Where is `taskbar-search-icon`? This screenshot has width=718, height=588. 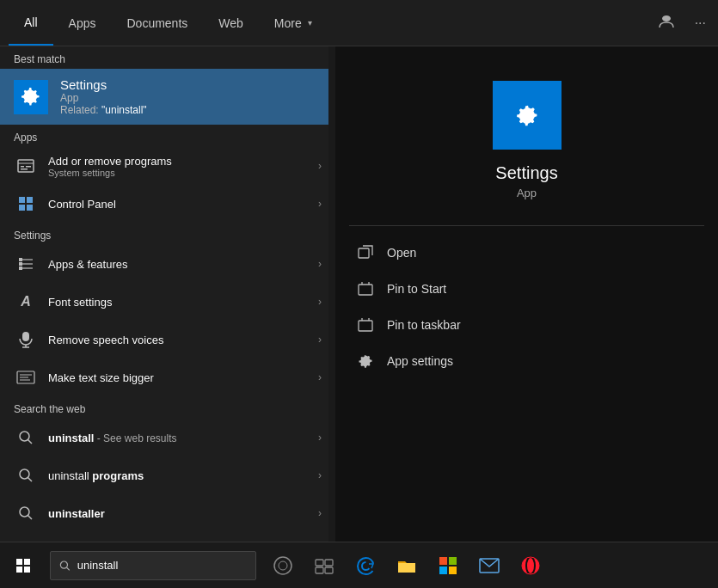
taskbar-search-icon is located at coordinates (65, 566).